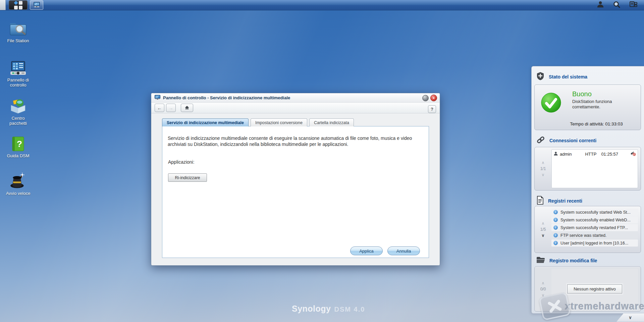 This screenshot has width=644, height=322. Describe the element at coordinates (556, 154) in the screenshot. I see `user-mini-icon` at that location.